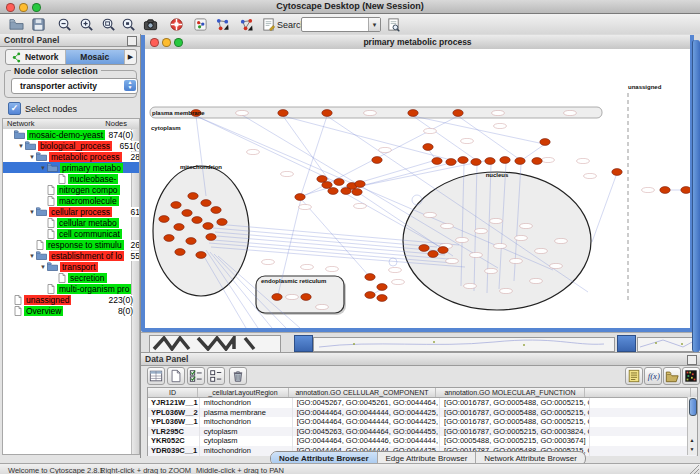 This screenshot has height=474, width=700. What do you see at coordinates (394, 24) in the screenshot?
I see `enhanced-search-button` at bounding box center [394, 24].